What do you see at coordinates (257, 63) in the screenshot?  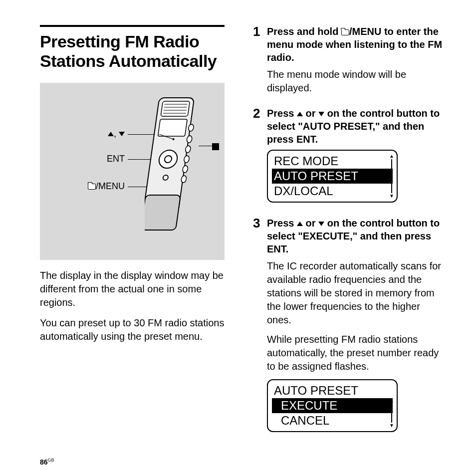 I see `step-number: 1` at bounding box center [257, 63].